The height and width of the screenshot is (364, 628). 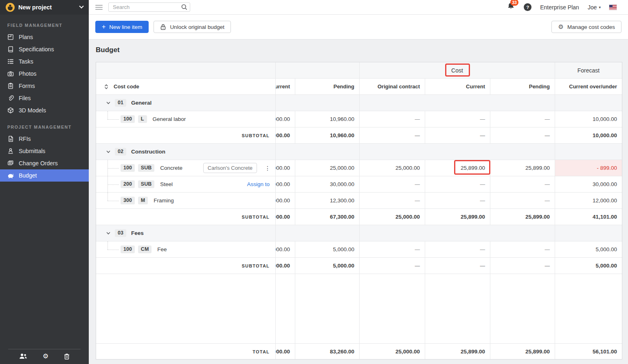 What do you see at coordinates (25, 139) in the screenshot?
I see `sidebar-item-label: RFIs` at bounding box center [25, 139].